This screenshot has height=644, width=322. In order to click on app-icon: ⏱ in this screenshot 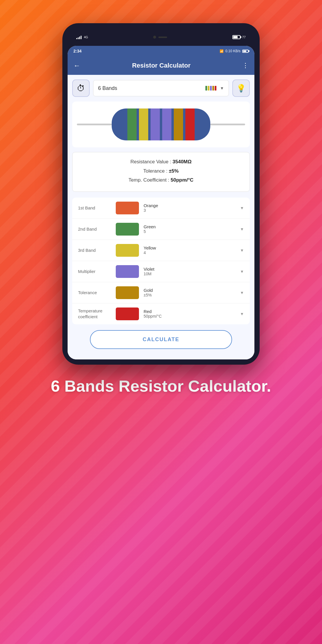, I will do `click(81, 88)`.